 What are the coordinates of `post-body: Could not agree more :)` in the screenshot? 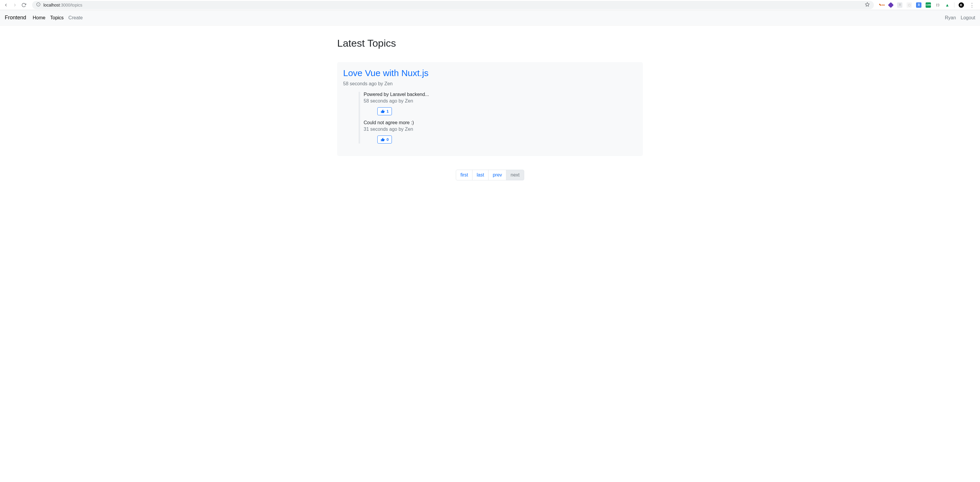 It's located at (500, 123).